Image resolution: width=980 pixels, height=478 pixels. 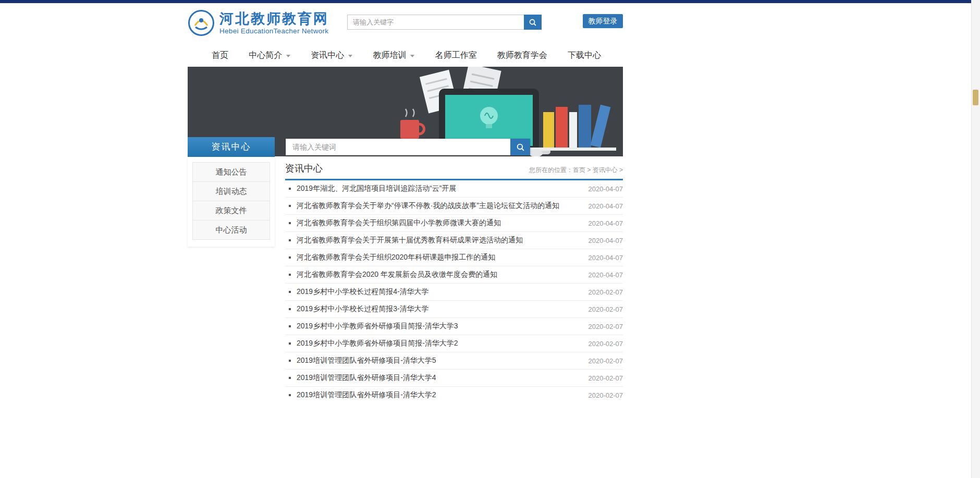 I want to click on logo-title: 河北教师教育网, so click(x=274, y=19).